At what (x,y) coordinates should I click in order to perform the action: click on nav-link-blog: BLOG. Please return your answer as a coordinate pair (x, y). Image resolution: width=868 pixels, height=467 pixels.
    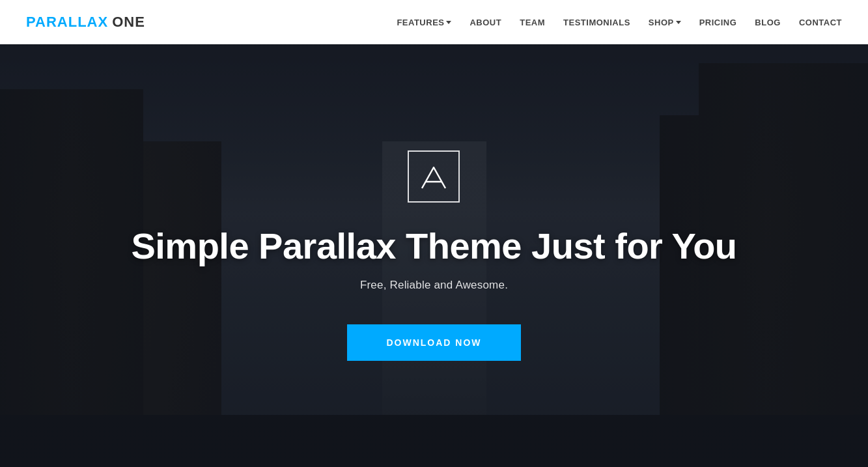
    Looking at the image, I should click on (768, 22).